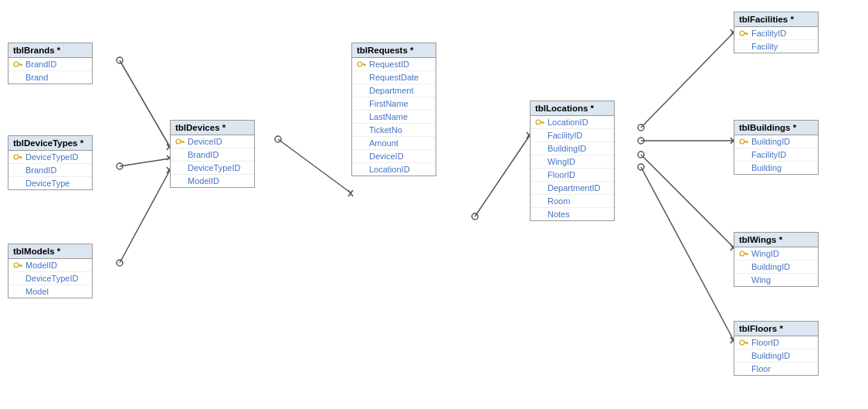  What do you see at coordinates (394, 110) in the screenshot?
I see `table-tblRequests: tblRequests * RequestIDRequestDateDepart…` at bounding box center [394, 110].